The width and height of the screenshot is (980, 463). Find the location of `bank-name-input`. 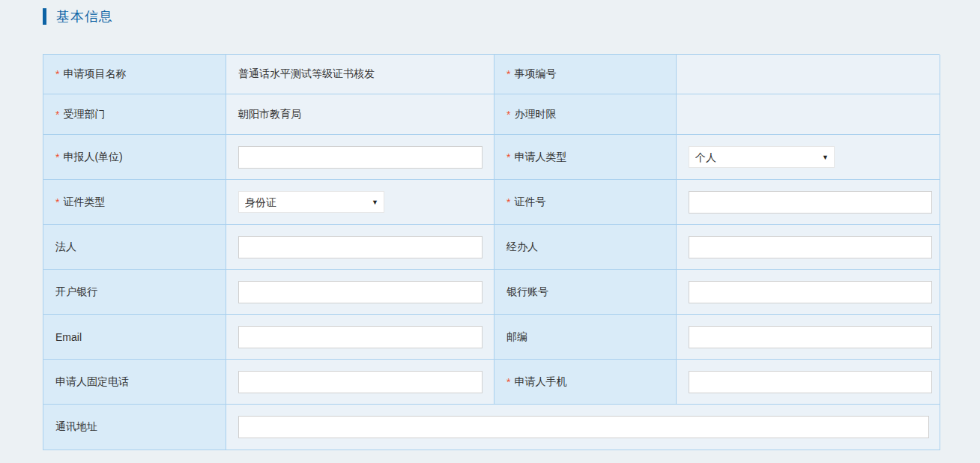

bank-name-input is located at coordinates (360, 292).